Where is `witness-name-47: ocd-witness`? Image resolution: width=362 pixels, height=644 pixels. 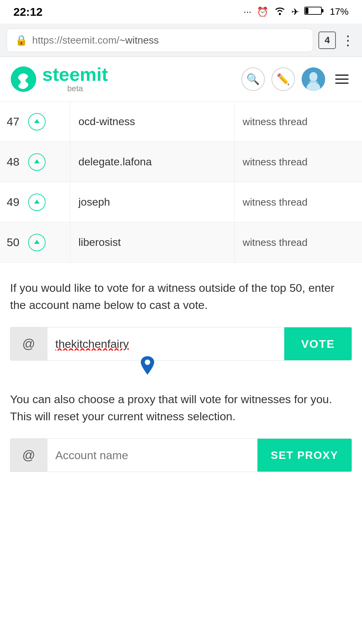 witness-name-47: ocd-witness is located at coordinates (153, 121).